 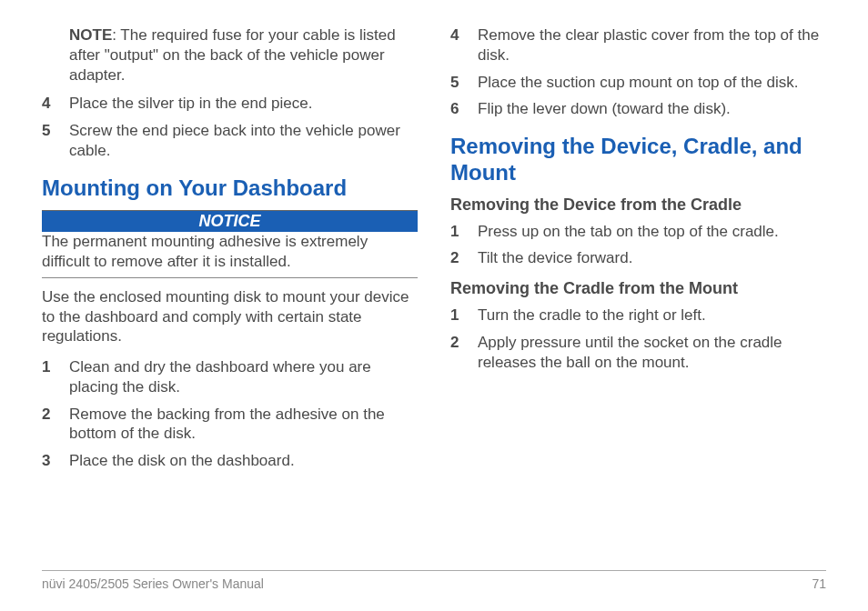 I want to click on step-text: Place the suction cup mount on top of th…, so click(x=639, y=83).